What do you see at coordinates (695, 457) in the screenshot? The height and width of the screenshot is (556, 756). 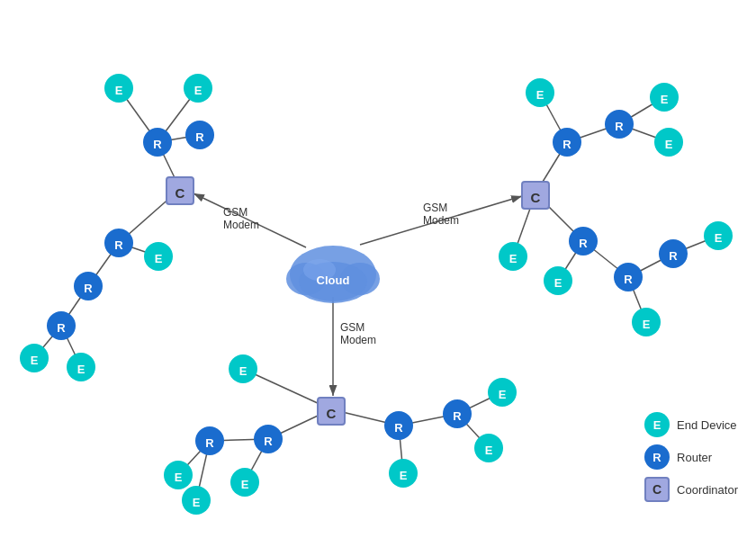 I see `legend-router-label: Router` at bounding box center [695, 457].